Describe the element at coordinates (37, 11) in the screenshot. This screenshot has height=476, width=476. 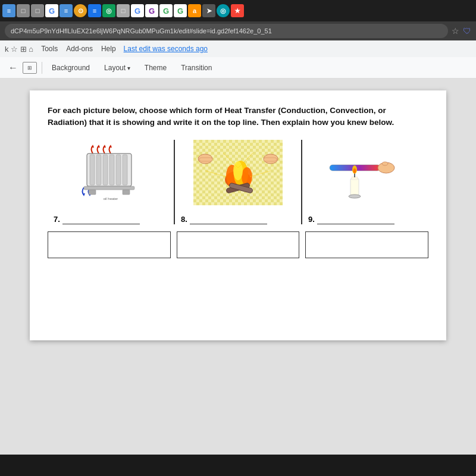
I see `tab-icon-3: □` at that location.